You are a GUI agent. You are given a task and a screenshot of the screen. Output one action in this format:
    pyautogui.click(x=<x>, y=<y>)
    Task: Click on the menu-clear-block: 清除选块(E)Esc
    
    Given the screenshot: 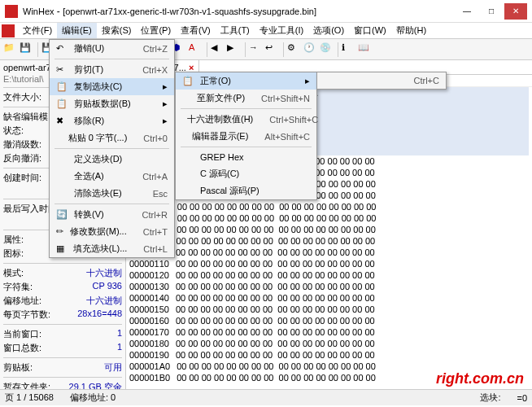 What is the action you would take?
    pyautogui.click(x=112, y=194)
    